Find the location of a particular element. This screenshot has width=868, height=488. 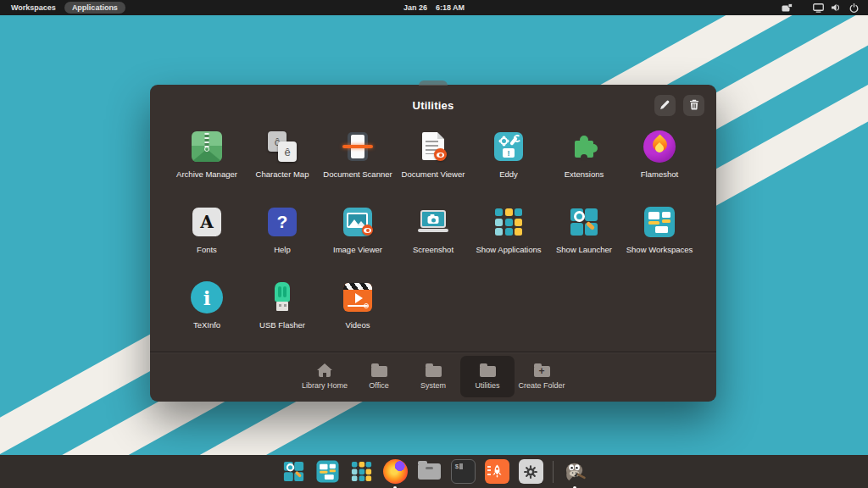

extensions-puzzle-icon is located at coordinates (584, 147).